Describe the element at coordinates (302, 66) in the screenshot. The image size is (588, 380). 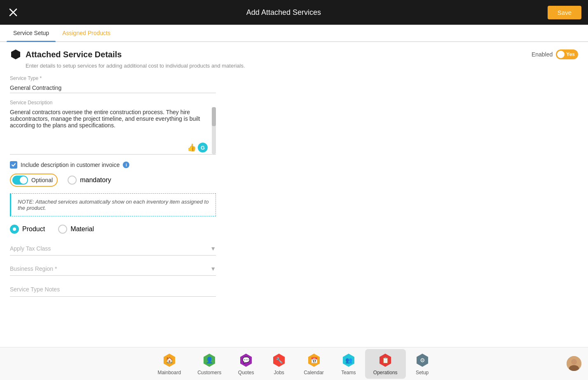
I see `section-subtitle: Enter details to setup services for addi…` at that location.